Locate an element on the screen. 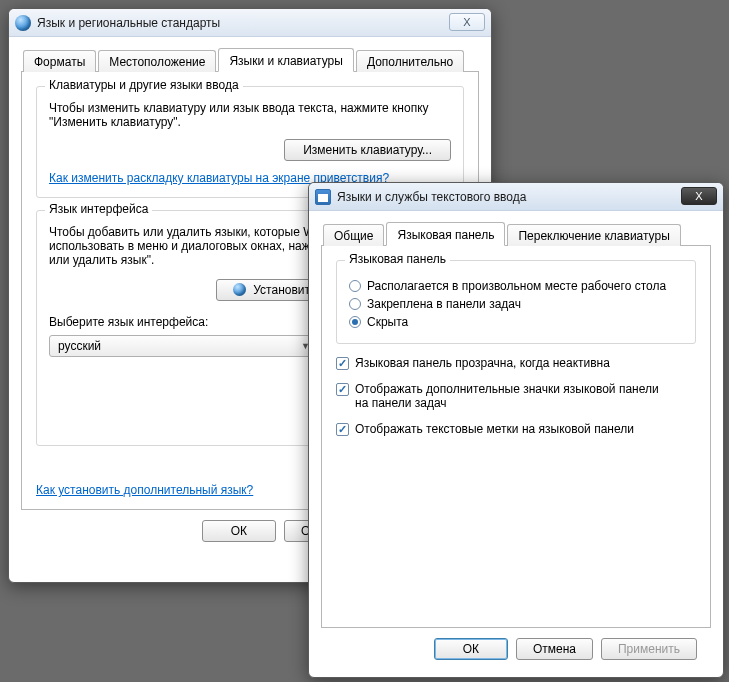 The width and height of the screenshot is (729, 682). window-title: Язык и региональные стандарты is located at coordinates (128, 23).